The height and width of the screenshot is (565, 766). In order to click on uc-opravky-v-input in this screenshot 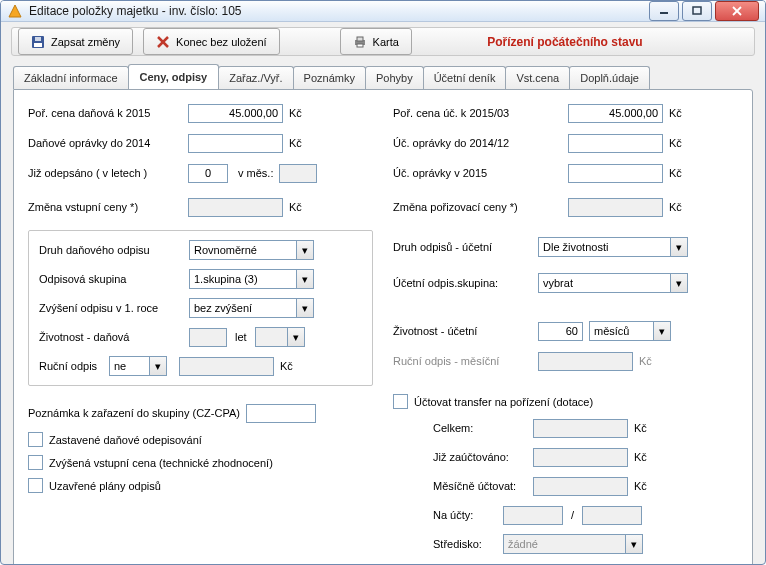, I will do `click(616, 174)`.